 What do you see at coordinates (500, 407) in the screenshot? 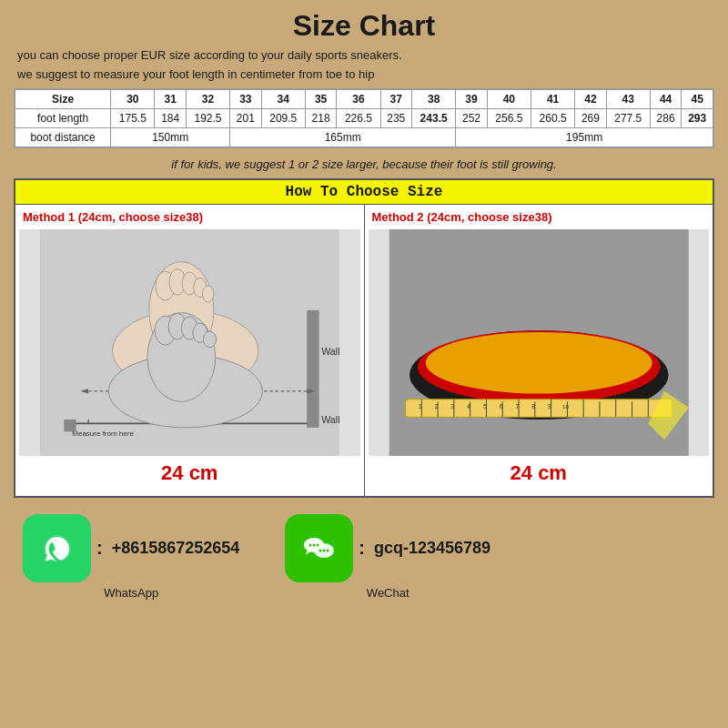
I see `svg-text: 6` at bounding box center [500, 407].